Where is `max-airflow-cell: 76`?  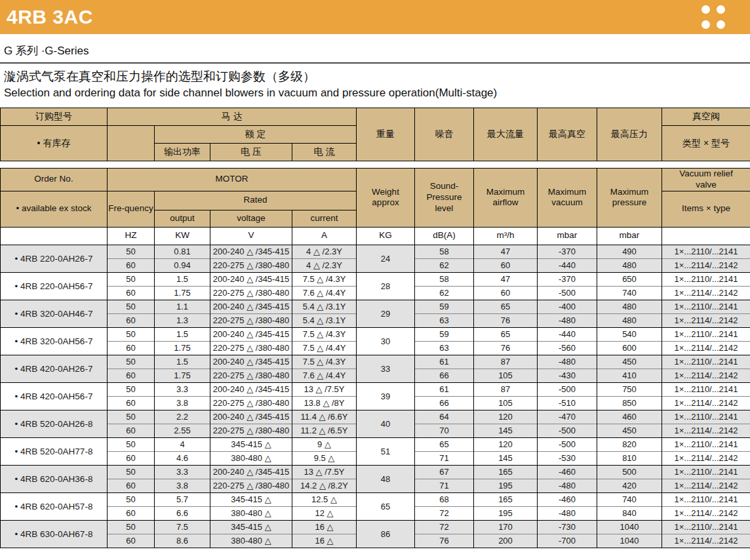 max-airflow-cell: 76 is located at coordinates (506, 320).